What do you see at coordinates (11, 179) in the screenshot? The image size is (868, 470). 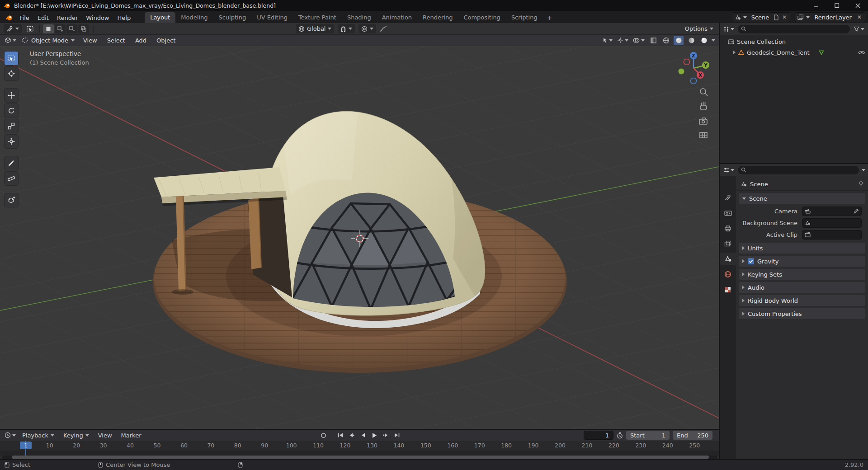 I see `tool-measure` at bounding box center [11, 179].